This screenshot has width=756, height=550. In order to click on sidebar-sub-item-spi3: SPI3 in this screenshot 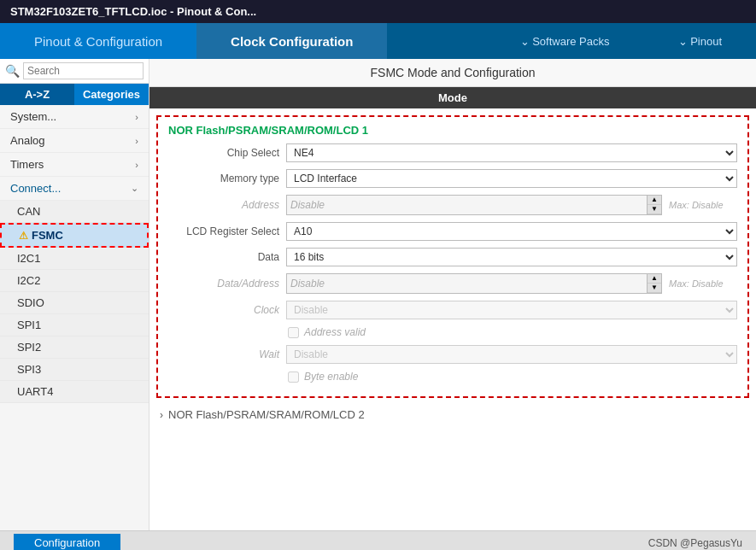, I will do `click(74, 370)`.